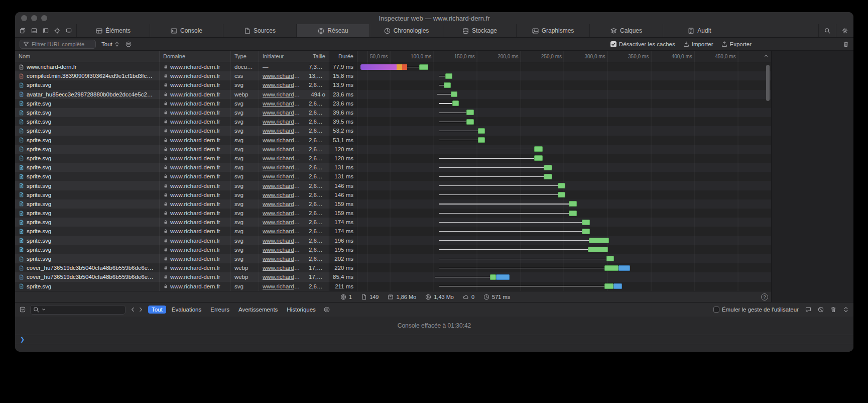 The width and height of the screenshot is (868, 403). I want to click on console-tab-1: Évaluations, so click(187, 310).